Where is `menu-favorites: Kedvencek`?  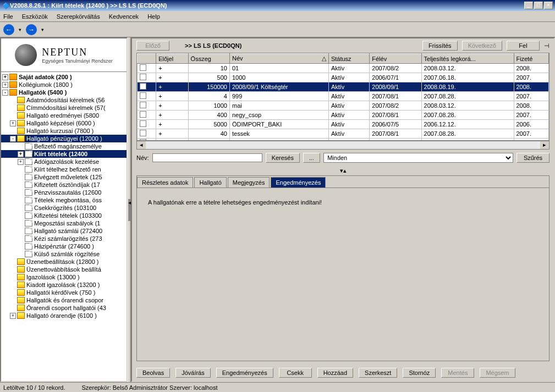
menu-favorites: Kedvencek is located at coordinates (124, 16).